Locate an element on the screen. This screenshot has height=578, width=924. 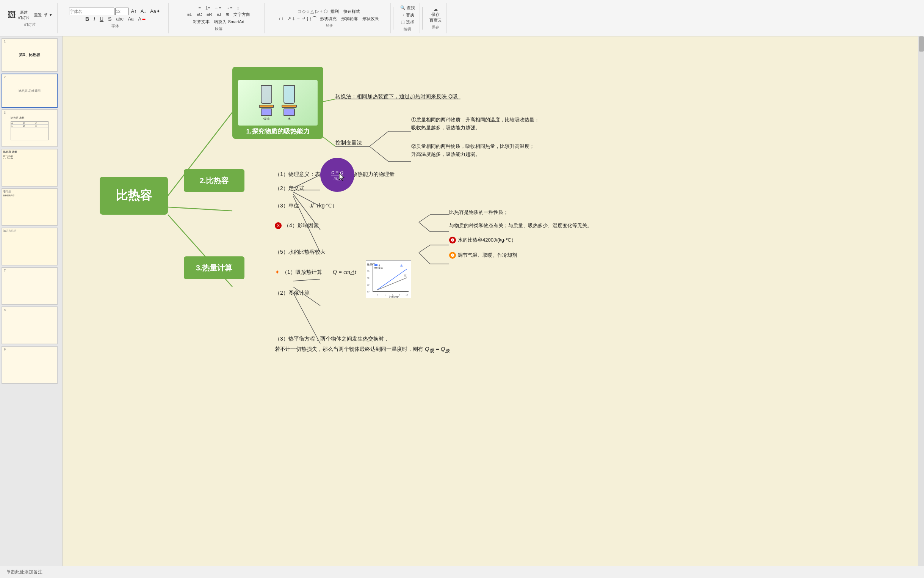
water-item-2: ❷ 调节气温、取暖、作冷却剂 is located at coordinates (483, 255).